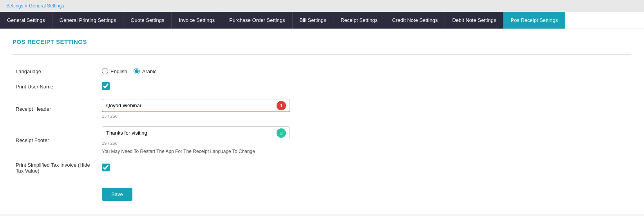 This screenshot has height=216, width=644. What do you see at coordinates (359, 20) in the screenshot?
I see `tab-receipt-settings: Receipt Settings` at bounding box center [359, 20].